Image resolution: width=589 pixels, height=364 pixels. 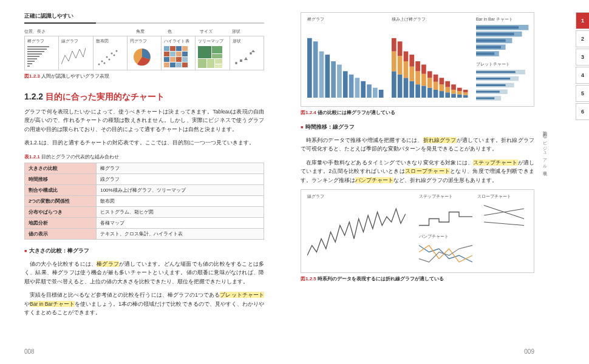 I want to click on pie-icon, so click(x=142, y=57).